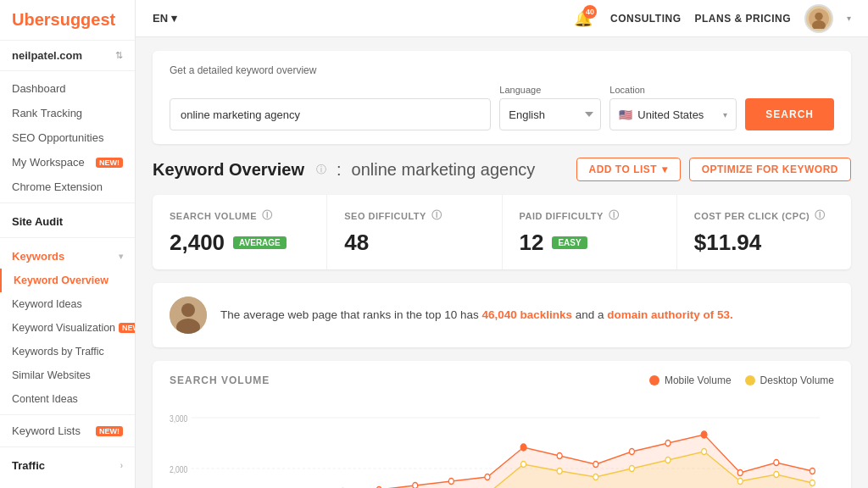 This screenshot has height=488, width=868. I want to click on info-text: The average web page that ranks in the t…, so click(476, 315).